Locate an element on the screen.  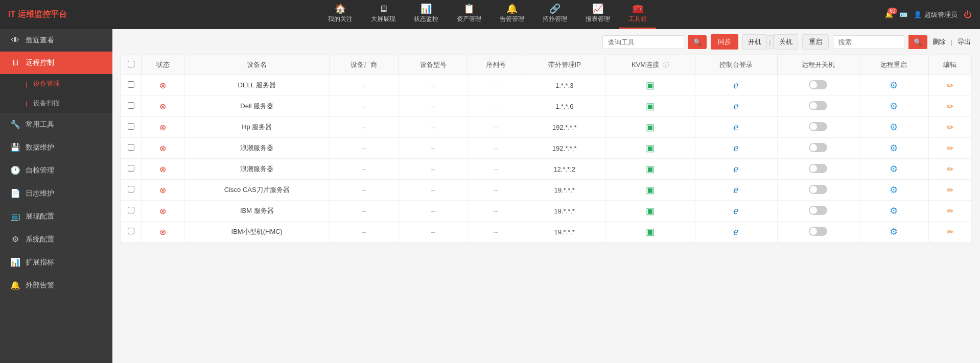
select-all-checkbox is located at coordinates (131, 64).